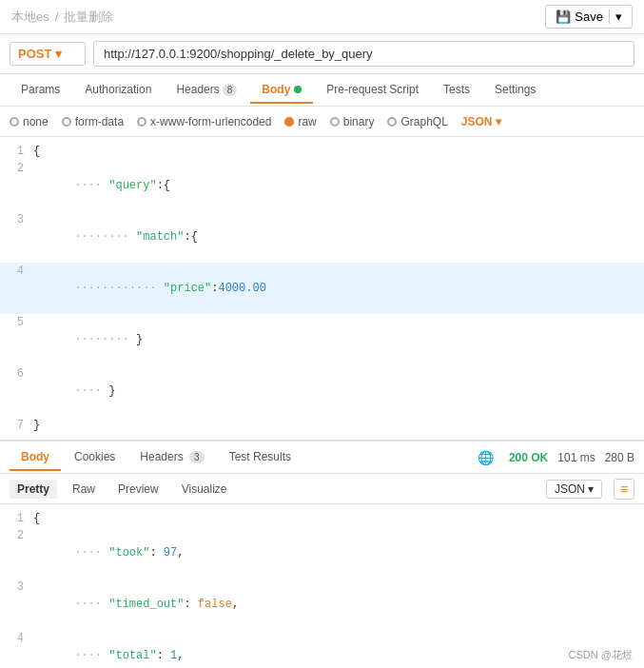 This screenshot has height=668, width=644. I want to click on status-code: 200 OK, so click(529, 458).